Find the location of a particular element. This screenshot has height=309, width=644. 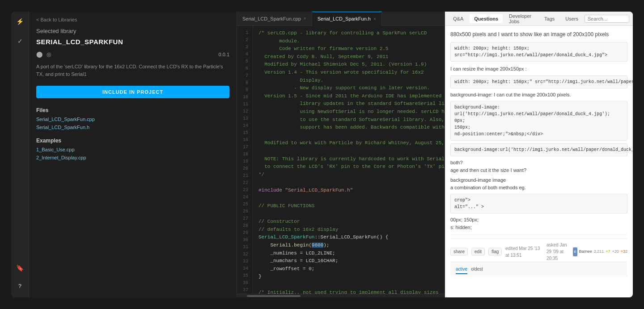

back-to-libraries-link: < Back to Libraries is located at coordinates (133, 19).